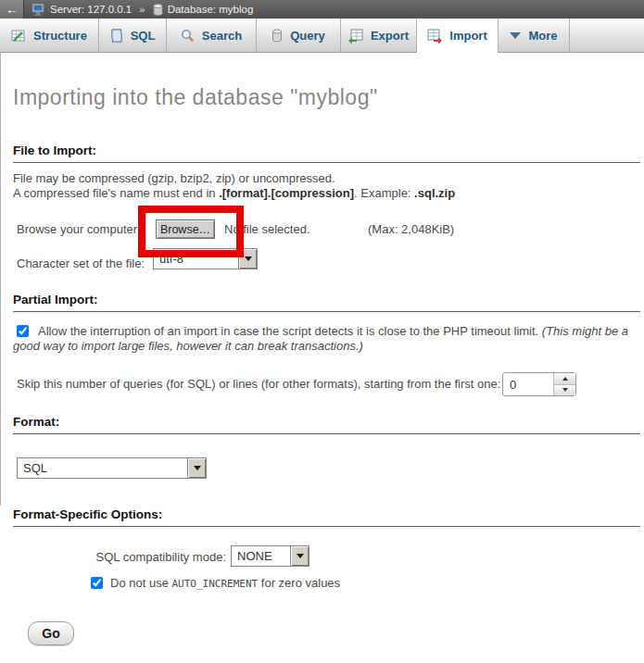  I want to click on back-arrow-icon: ←, so click(11, 9).